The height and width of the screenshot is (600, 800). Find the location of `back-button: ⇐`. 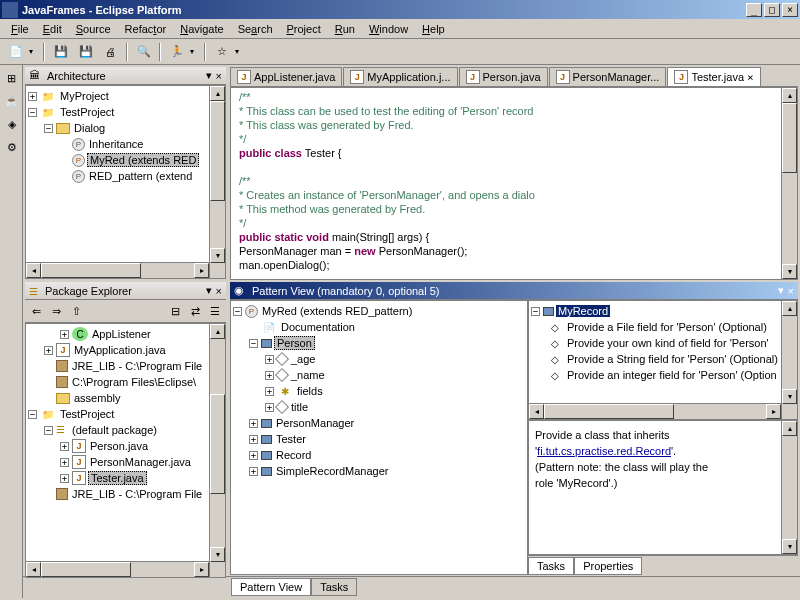

back-button: ⇐ is located at coordinates (36, 311).